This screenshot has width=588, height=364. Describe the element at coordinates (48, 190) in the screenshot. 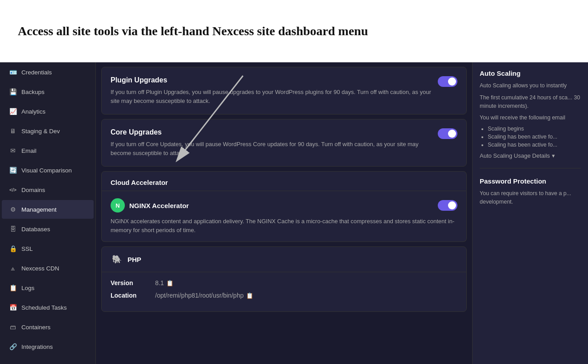

I see `sidebar-item-domains: </> Domains` at that location.